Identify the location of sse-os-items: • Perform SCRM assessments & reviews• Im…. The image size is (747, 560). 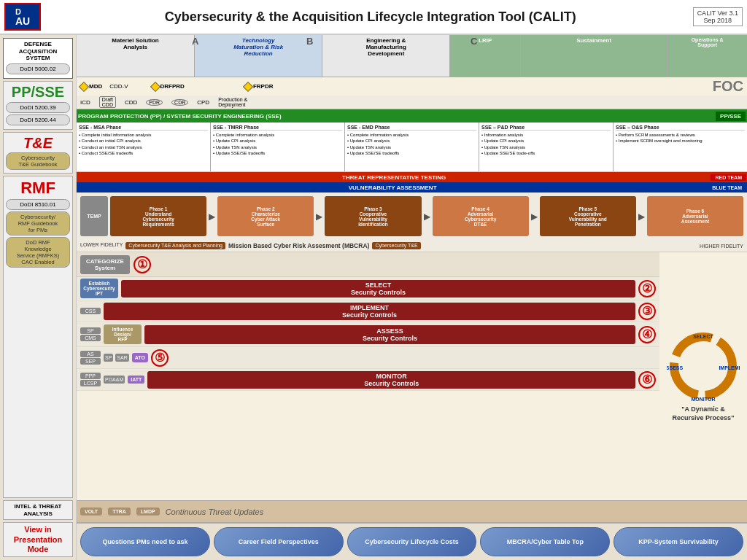
(680, 139).